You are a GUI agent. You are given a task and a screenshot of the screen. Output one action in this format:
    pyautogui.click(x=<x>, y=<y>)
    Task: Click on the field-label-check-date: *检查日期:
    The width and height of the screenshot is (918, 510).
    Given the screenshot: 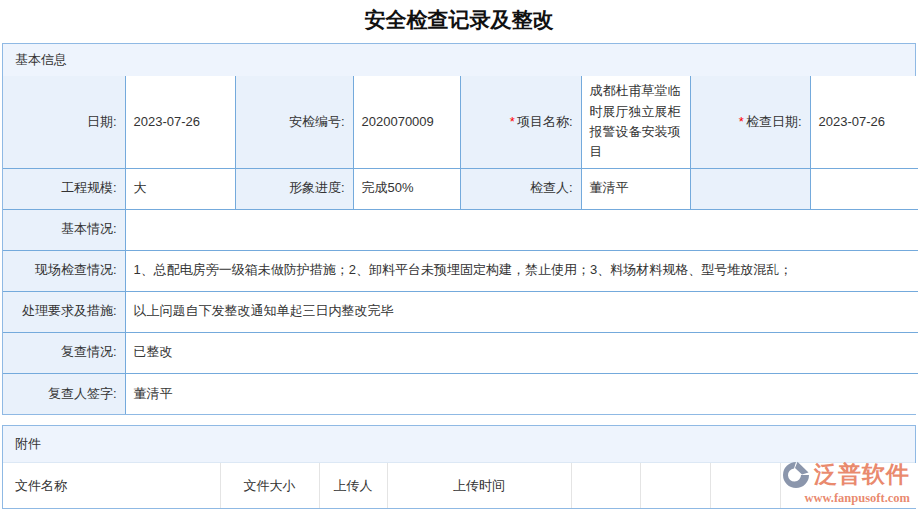 What is the action you would take?
    pyautogui.click(x=750, y=122)
    